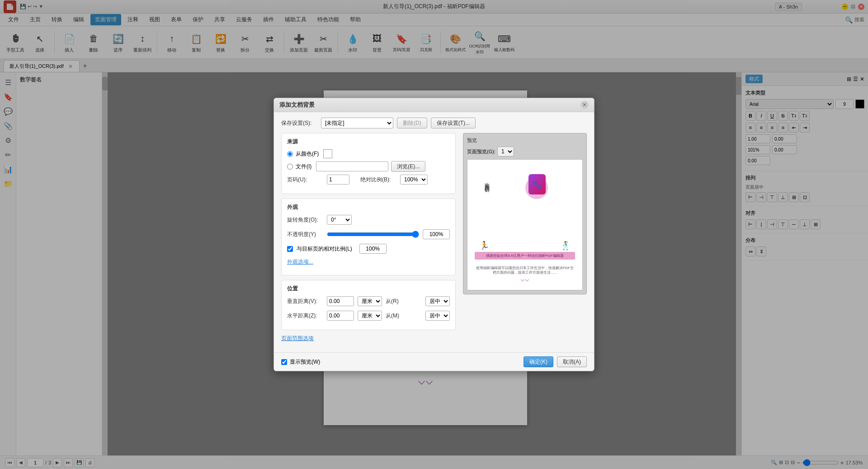 Image resolution: width=868 pixels, height=469 pixels. Describe the element at coordinates (370, 301) in the screenshot. I see `vert-unit-select: 厘米 英寸` at that location.